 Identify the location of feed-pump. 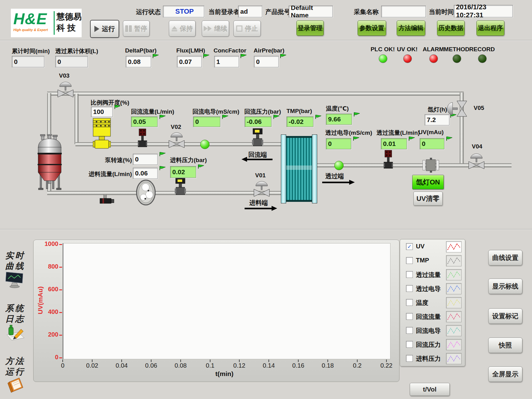
(146, 193).